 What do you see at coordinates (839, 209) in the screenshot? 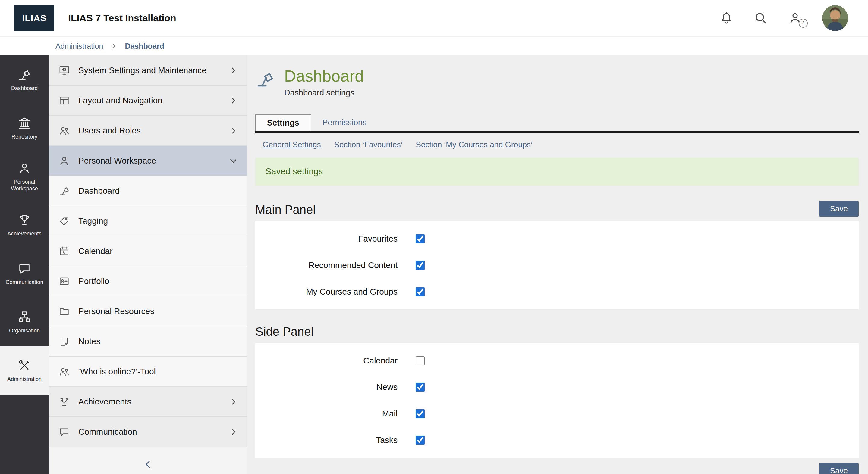
I see `save-button-top: Save` at bounding box center [839, 209].